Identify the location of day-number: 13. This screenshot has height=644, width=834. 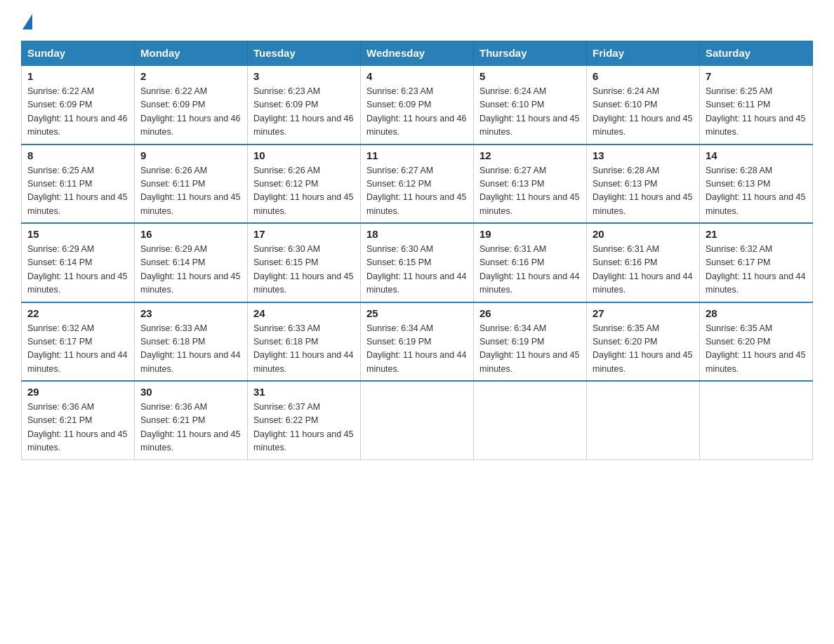
(643, 156).